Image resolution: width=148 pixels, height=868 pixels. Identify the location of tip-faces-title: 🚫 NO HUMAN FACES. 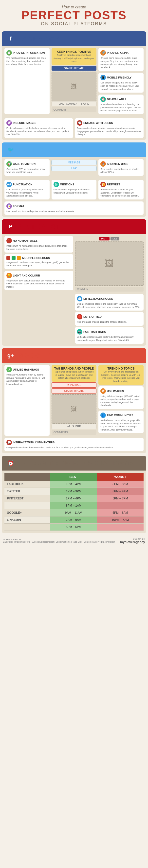
(39, 241).